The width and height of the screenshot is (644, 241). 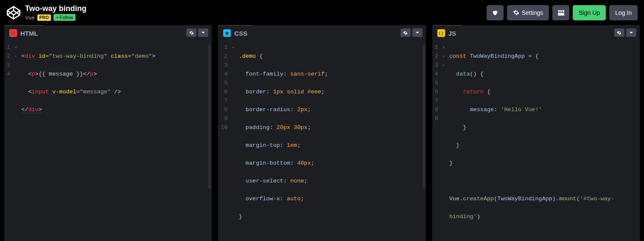 I want to click on js-tab: ( ) JS, so click(x=447, y=33).